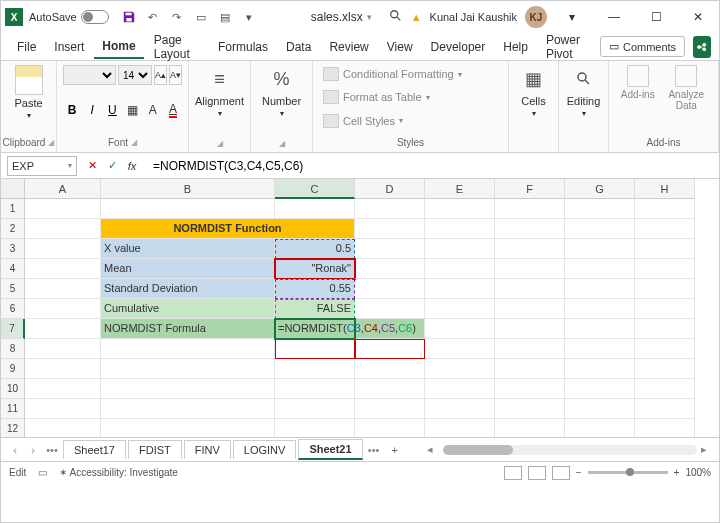  Describe the element at coordinates (348, 47) in the screenshot. I see `tab-review: Review` at that location.